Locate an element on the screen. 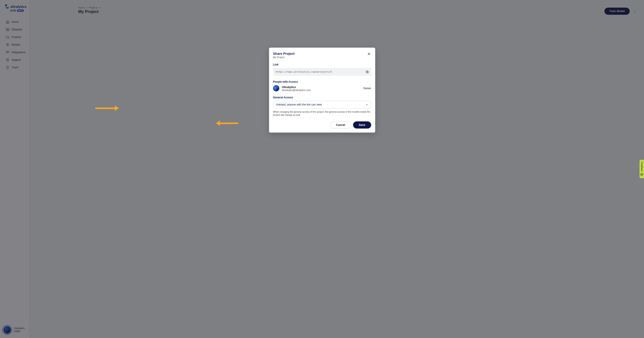 Image resolution: width=644 pixels, height=338 pixels. link-section-label: Link is located at coordinates (322, 64).